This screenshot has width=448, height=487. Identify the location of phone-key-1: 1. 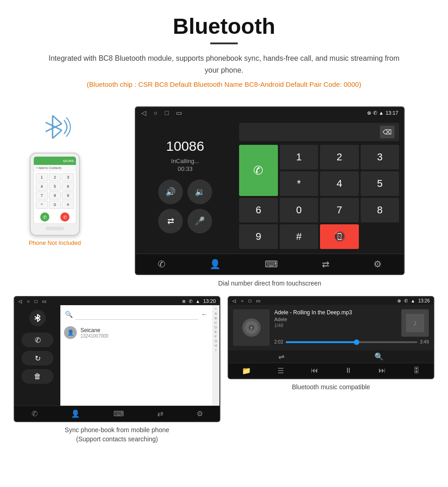
(42, 177).